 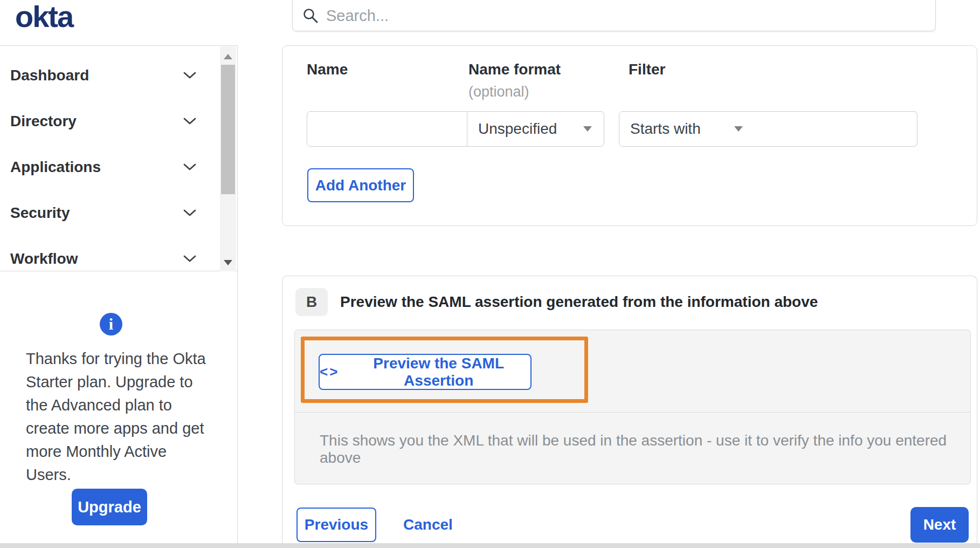 I want to click on step-b-badge: B, so click(x=312, y=302).